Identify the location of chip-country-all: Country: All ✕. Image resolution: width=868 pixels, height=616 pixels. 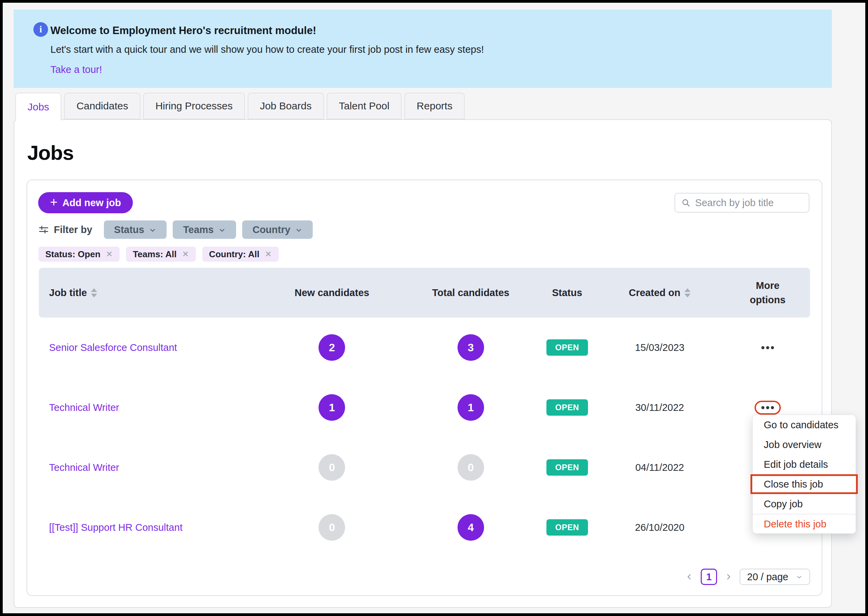
(240, 254).